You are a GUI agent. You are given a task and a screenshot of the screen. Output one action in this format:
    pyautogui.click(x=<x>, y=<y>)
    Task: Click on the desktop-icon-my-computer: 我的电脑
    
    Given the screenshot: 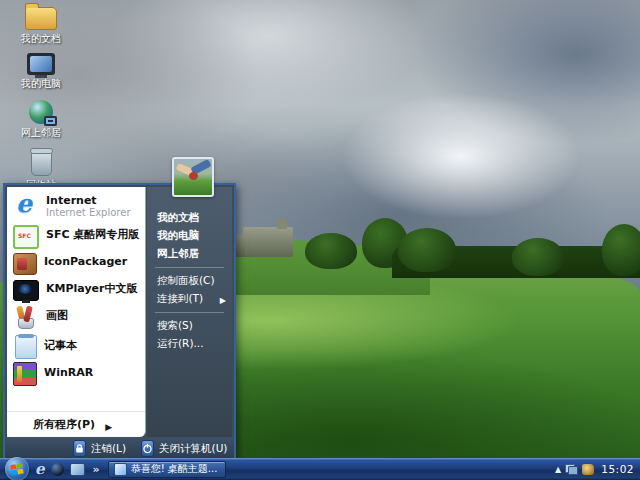 What is the action you would take?
    pyautogui.click(x=41, y=74)
    